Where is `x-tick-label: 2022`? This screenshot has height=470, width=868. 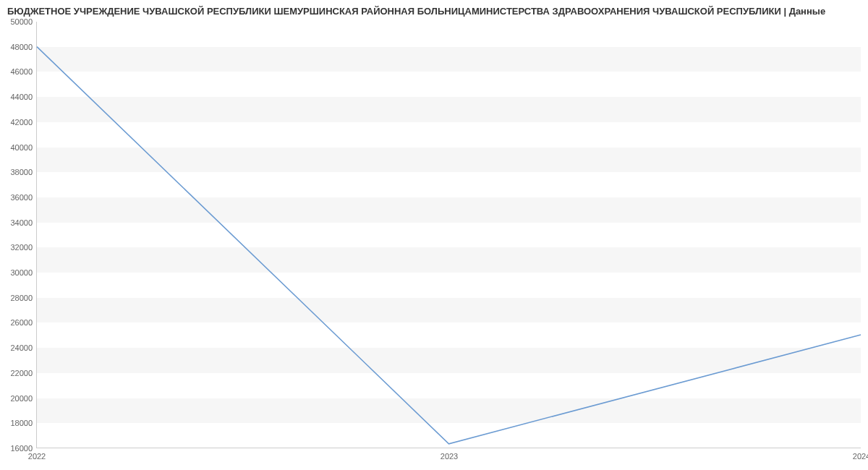
x-tick-label: 2022 is located at coordinates (37, 456).